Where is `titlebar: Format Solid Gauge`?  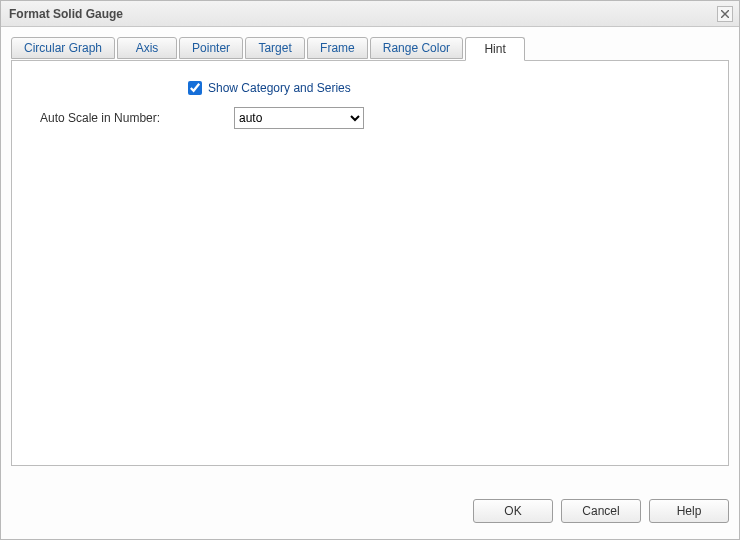
titlebar: Format Solid Gauge is located at coordinates (370, 14).